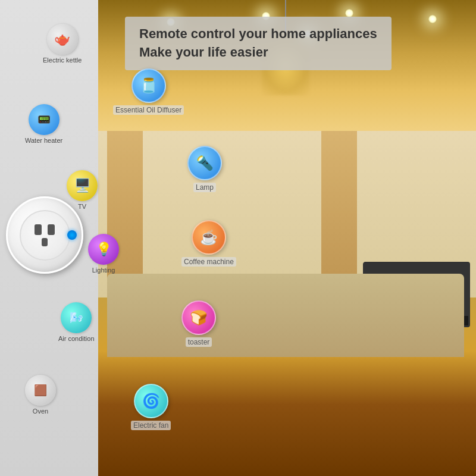  I want to click on plug-body, so click(45, 235).